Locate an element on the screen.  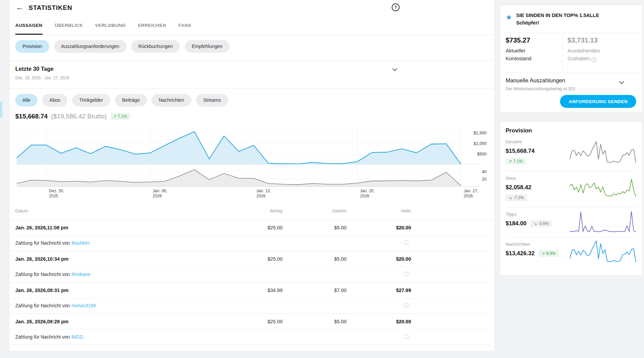
provision-amount: $13,426.32 is located at coordinates (520, 254).